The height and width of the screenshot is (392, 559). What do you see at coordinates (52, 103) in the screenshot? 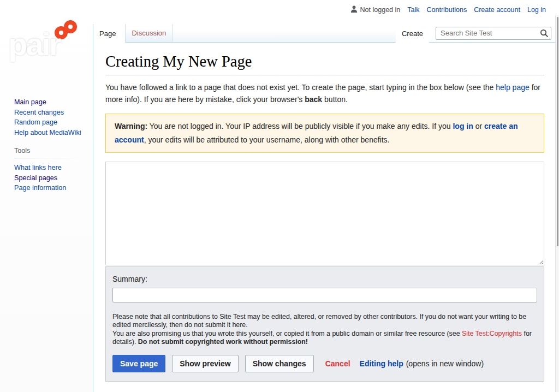
I see `sidebar-item-main-page: Main page` at bounding box center [52, 103].